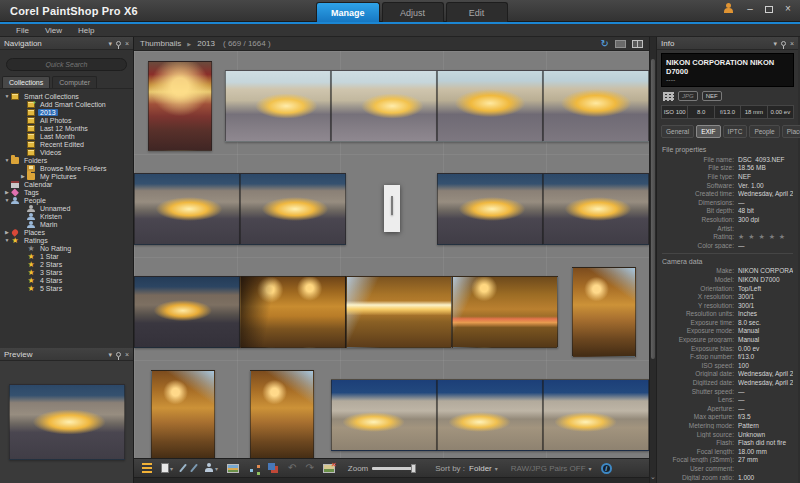 The image size is (800, 483). I want to click on preview-mode-icon, so click(620, 44).